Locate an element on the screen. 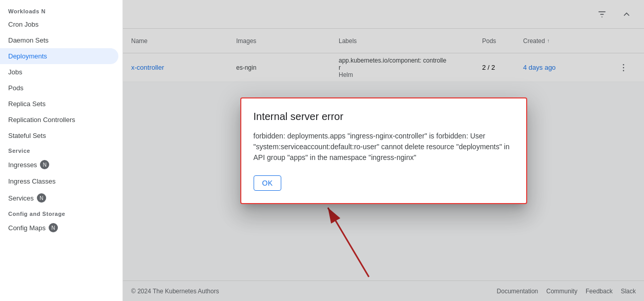 The image size is (644, 301). sidebar-item-stateful-sets: Stateful Sets is located at coordinates (59, 135).